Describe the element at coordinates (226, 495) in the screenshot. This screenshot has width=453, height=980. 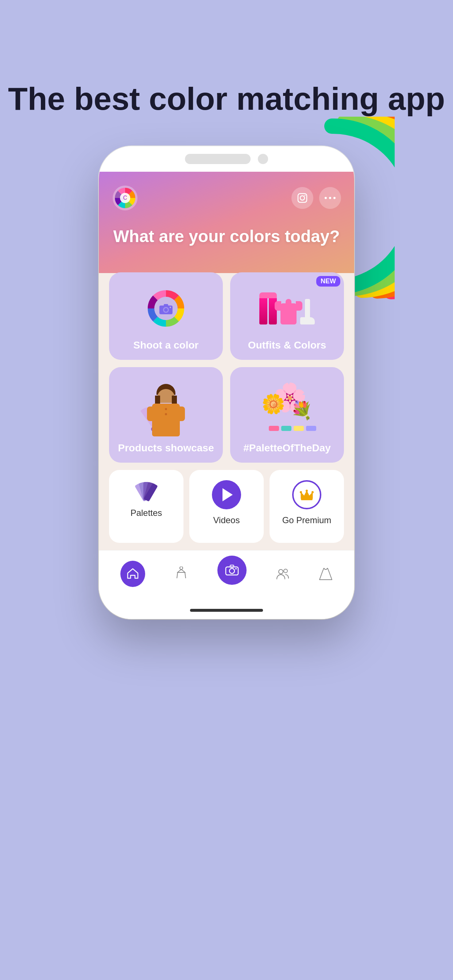
I see `play-icon` at that location.